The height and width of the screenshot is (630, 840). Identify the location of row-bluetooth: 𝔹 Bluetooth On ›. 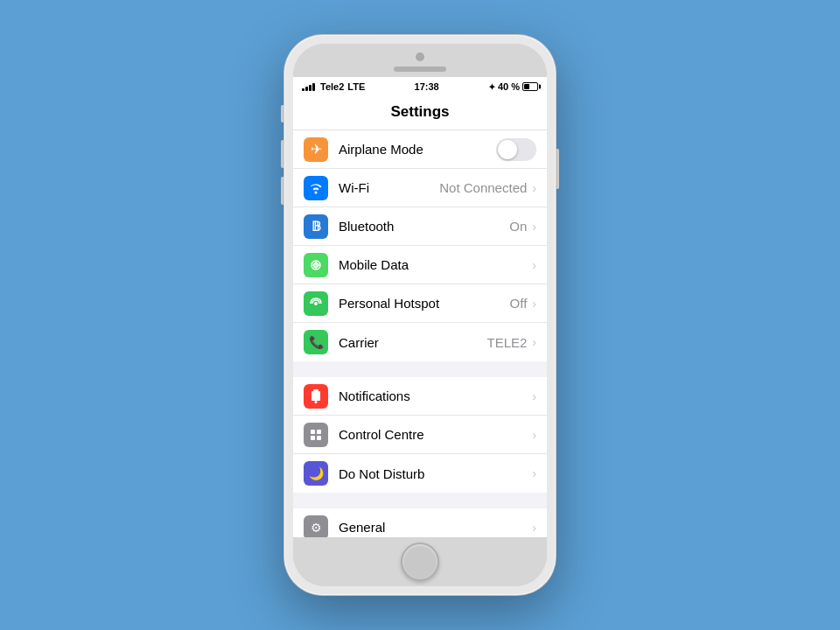
(420, 227).